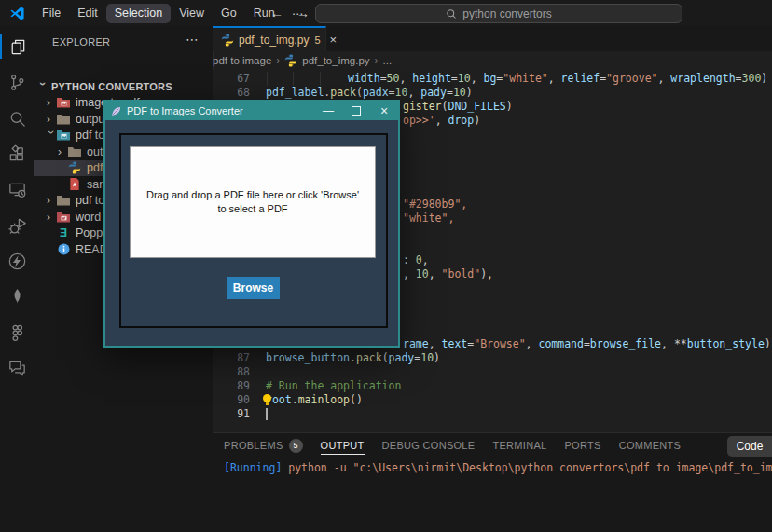 The width and height of the screenshot is (772, 532). I want to click on tk-feather-icon, so click(116, 112).